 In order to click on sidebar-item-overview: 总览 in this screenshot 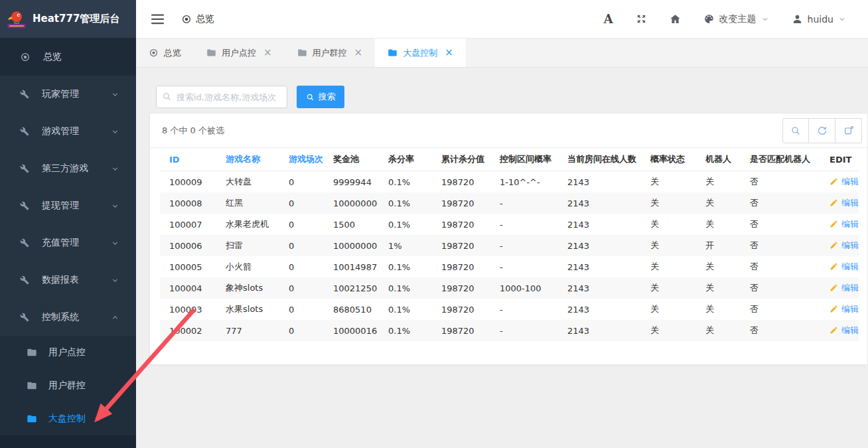, I will do `click(68, 57)`.